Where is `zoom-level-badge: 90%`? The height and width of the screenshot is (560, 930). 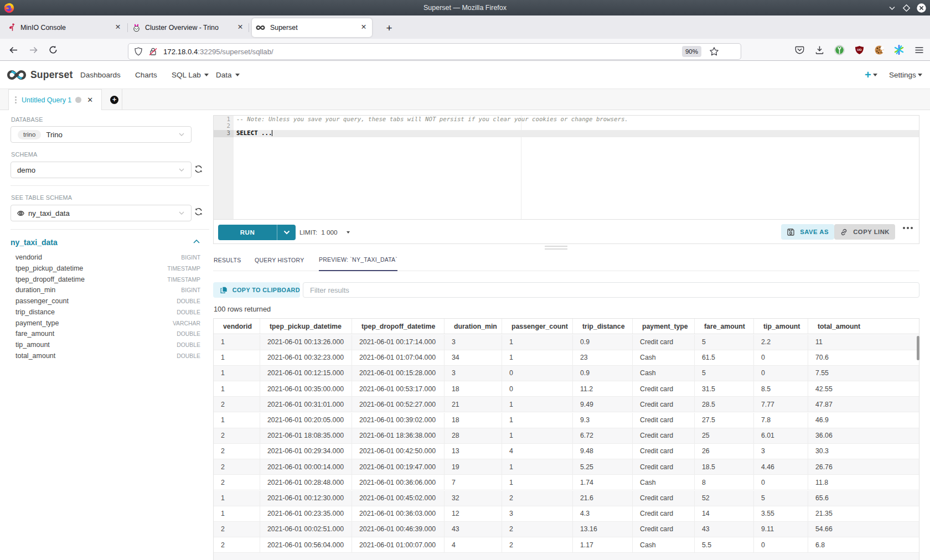 zoom-level-badge: 90% is located at coordinates (692, 51).